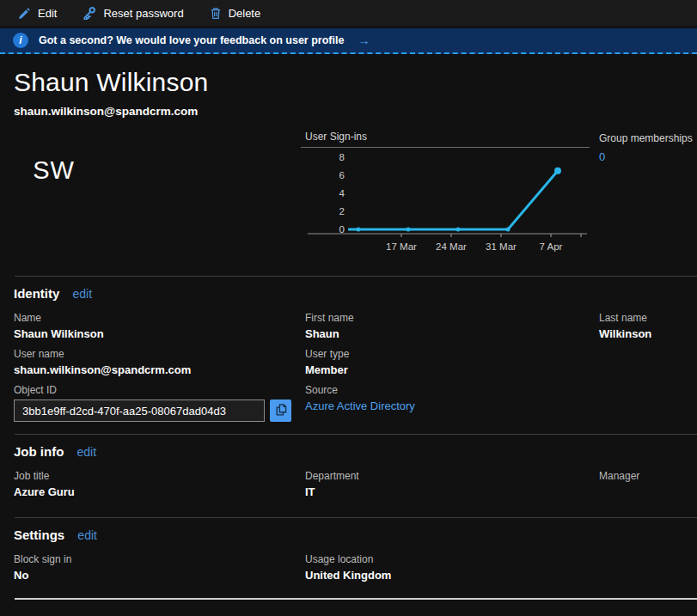 Image resolution: width=697 pixels, height=616 pixels. I want to click on field-value: Wilkinson, so click(648, 333).